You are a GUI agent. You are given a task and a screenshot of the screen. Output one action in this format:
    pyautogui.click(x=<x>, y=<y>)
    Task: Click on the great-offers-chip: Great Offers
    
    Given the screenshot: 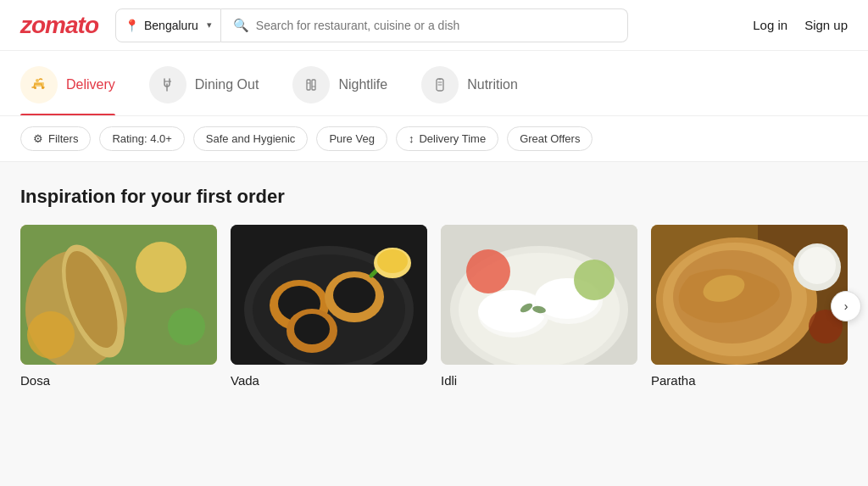 What is the action you would take?
    pyautogui.click(x=549, y=139)
    